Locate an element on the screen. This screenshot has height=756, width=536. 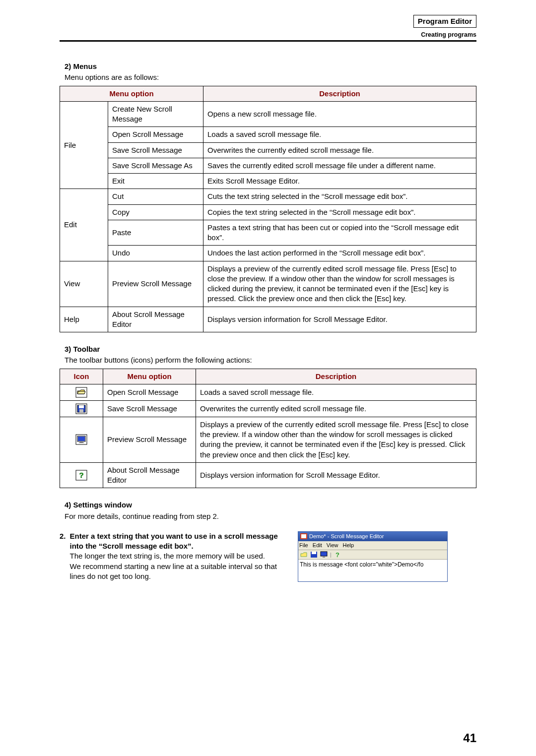
mock-menu-edit: Edit is located at coordinates (318, 545).